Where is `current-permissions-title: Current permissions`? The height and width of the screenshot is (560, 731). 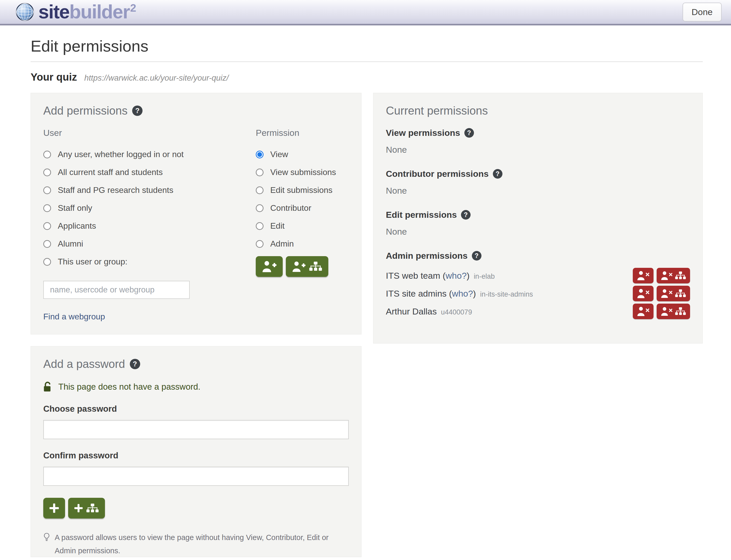 current-permissions-title: Current permissions is located at coordinates (437, 111).